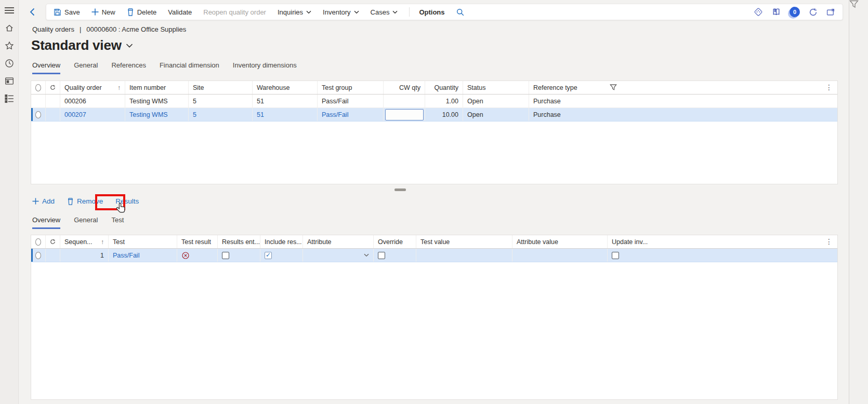  What do you see at coordinates (220, 87) in the screenshot?
I see `col-site: Site` at bounding box center [220, 87].